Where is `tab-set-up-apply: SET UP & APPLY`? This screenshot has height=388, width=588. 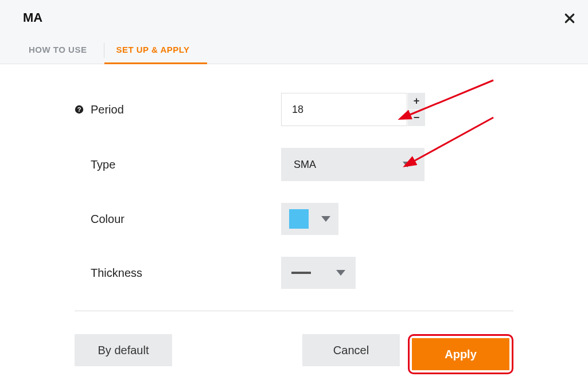
tab-set-up-apply: SET UP & APPLY is located at coordinates (155, 50).